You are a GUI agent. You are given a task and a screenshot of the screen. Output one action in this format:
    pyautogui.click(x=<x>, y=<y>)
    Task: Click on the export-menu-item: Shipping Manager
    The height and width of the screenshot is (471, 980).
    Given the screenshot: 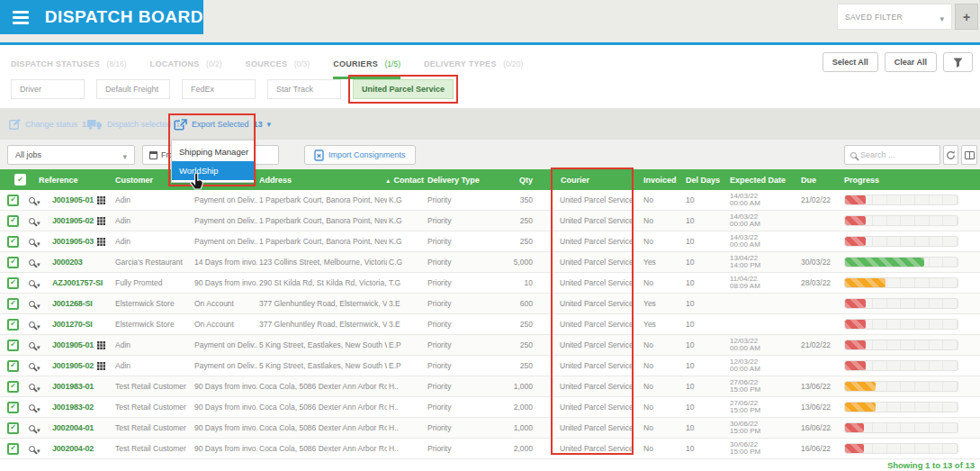 What is the action you would take?
    pyautogui.click(x=212, y=151)
    